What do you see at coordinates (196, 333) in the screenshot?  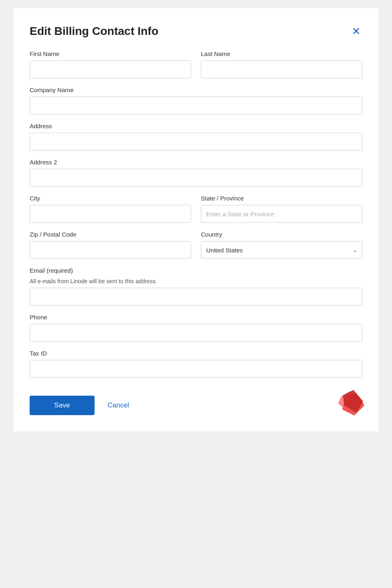 I see `phone-input` at bounding box center [196, 333].